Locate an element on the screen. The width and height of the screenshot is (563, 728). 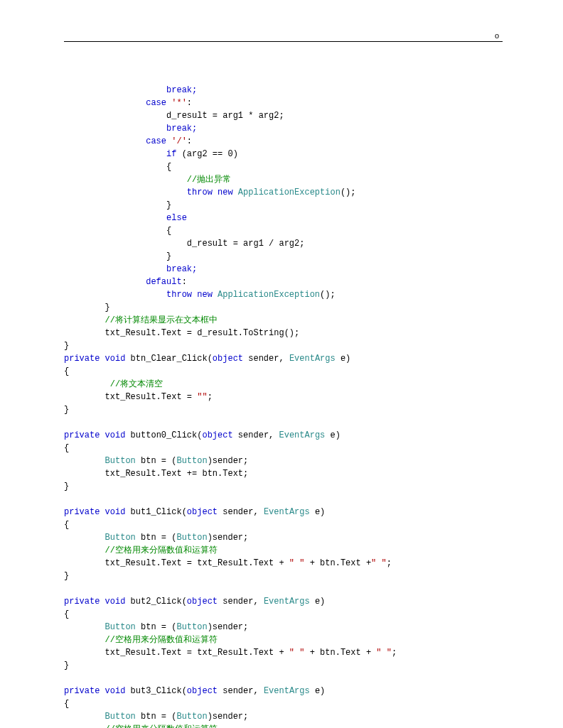
code-text: txt_Result.Text = is located at coordinates (131, 397).